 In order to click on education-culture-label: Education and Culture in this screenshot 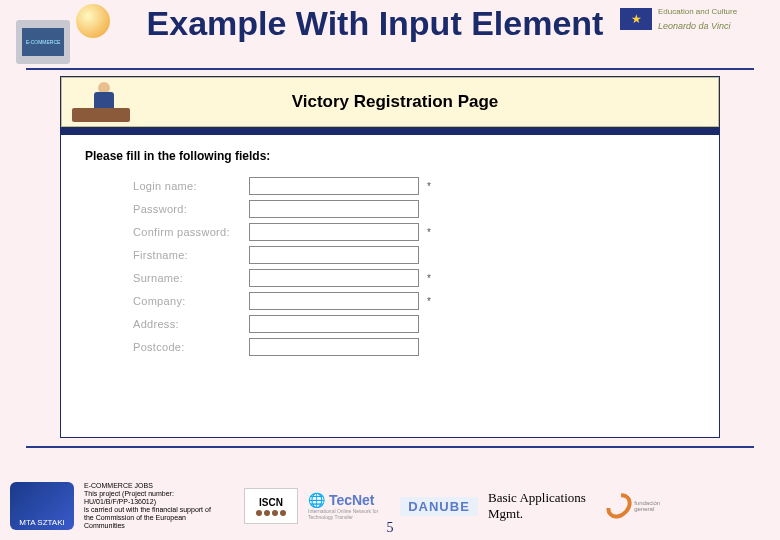, I will do `click(698, 12)`.